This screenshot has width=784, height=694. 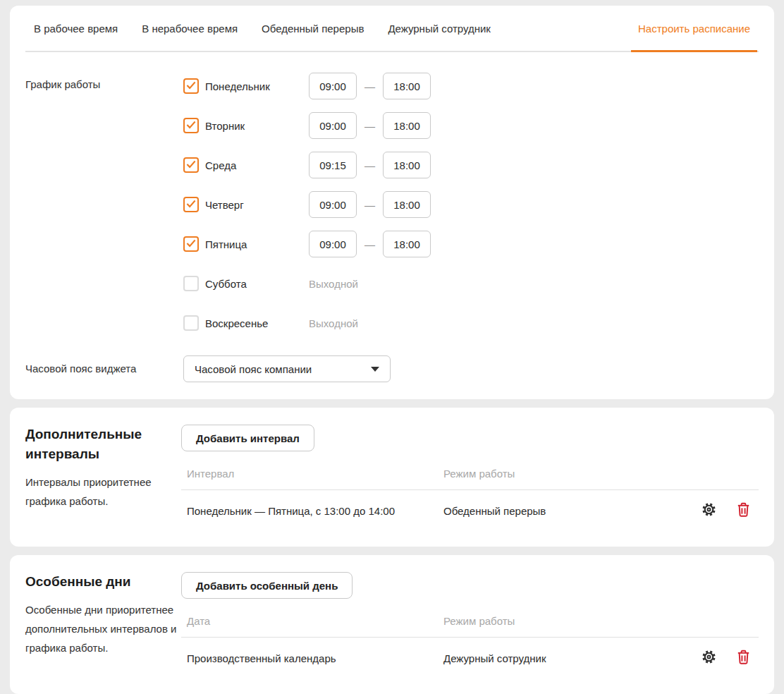 I want to click on day-row: Понедельник 09:00 — 18:00, so click(x=471, y=86).